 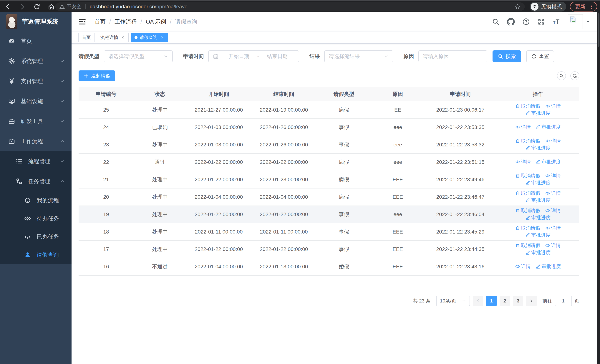 What do you see at coordinates (359, 56) in the screenshot?
I see `result-select: 请选择流结果` at bounding box center [359, 56].